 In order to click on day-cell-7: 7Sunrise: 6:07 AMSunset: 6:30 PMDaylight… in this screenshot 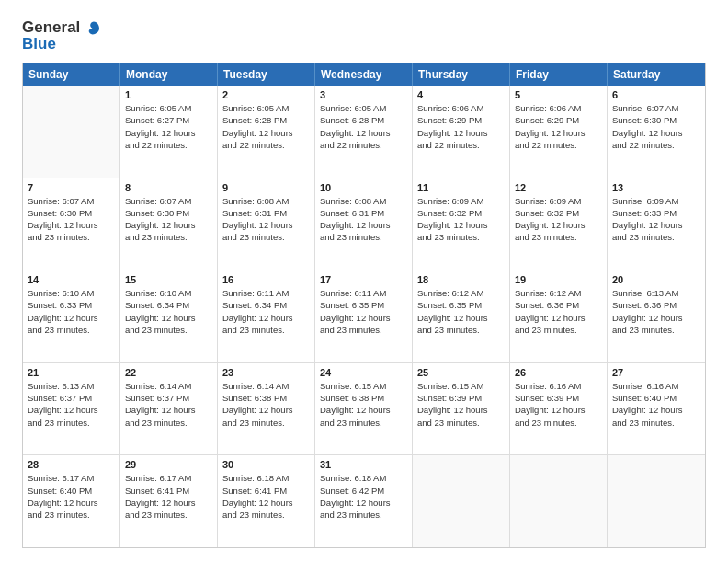, I will do `click(72, 224)`.